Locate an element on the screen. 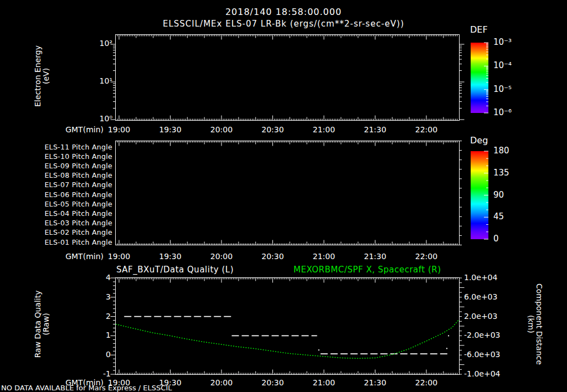  gmt-label-top: GMT(min) is located at coordinates (80, 130).